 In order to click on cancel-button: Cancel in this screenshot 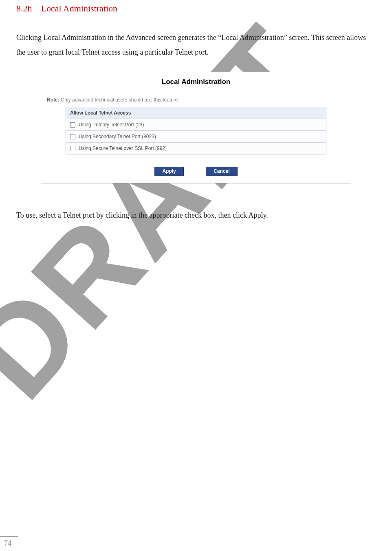, I will do `click(222, 171)`.